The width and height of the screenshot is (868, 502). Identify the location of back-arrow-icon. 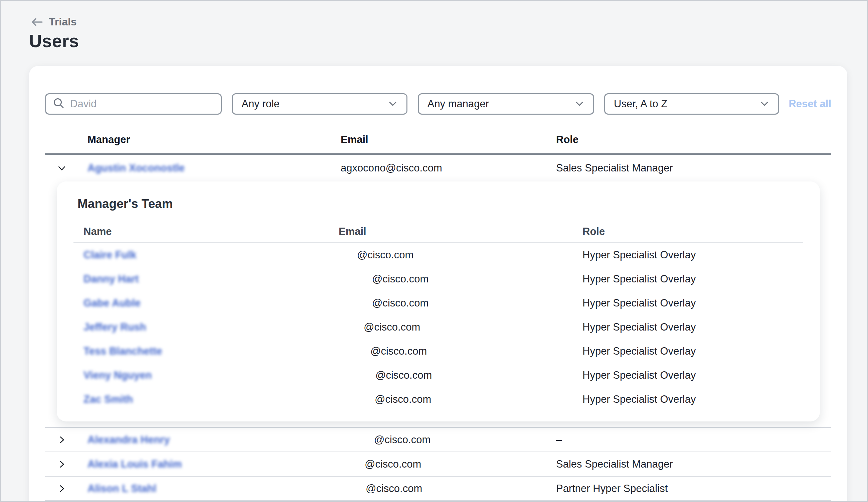
(37, 22).